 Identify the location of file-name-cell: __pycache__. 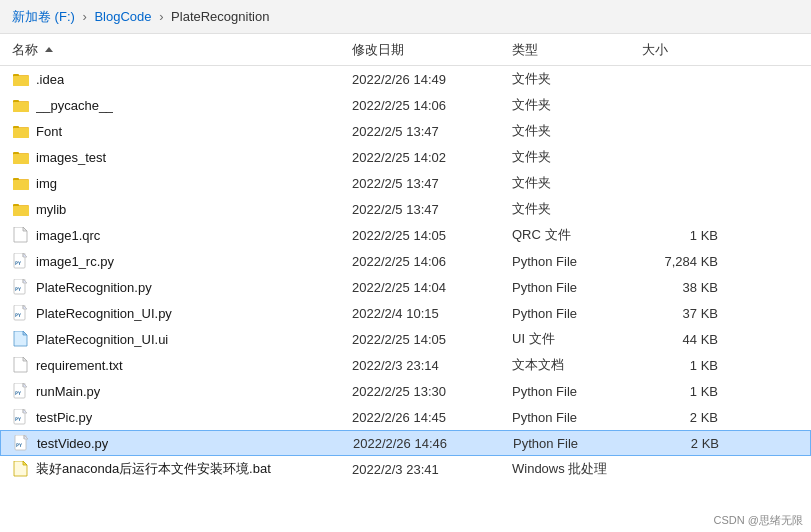
(182, 105).